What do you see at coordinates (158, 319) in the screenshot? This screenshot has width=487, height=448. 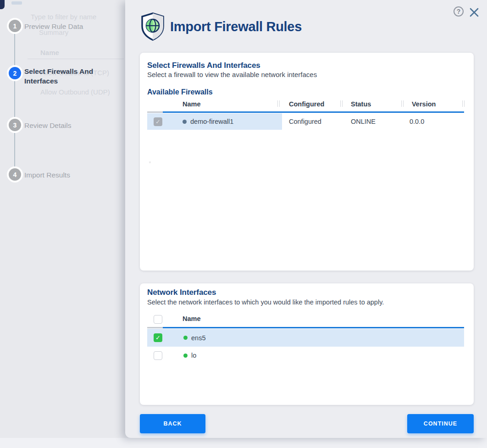 I see `select-all-cell` at bounding box center [158, 319].